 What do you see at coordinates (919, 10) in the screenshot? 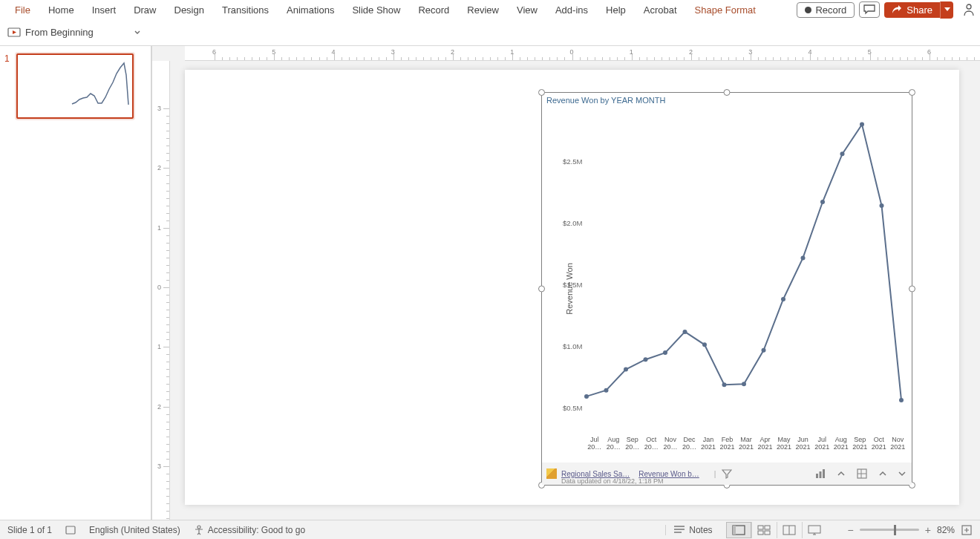
I see `share-button-label: Share` at bounding box center [919, 10].